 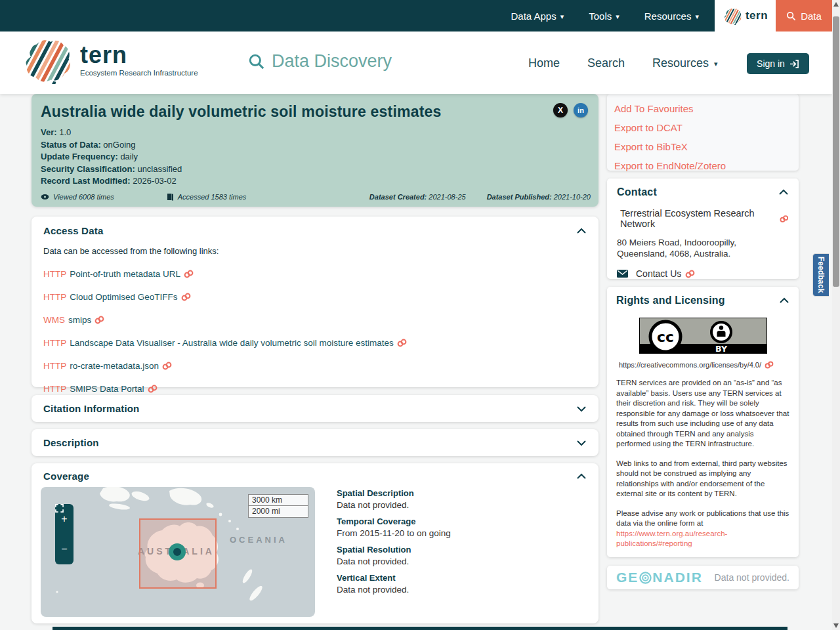 I want to click on reporting-form-link: https://www.tern.org.au/research-publica…, so click(x=672, y=539).